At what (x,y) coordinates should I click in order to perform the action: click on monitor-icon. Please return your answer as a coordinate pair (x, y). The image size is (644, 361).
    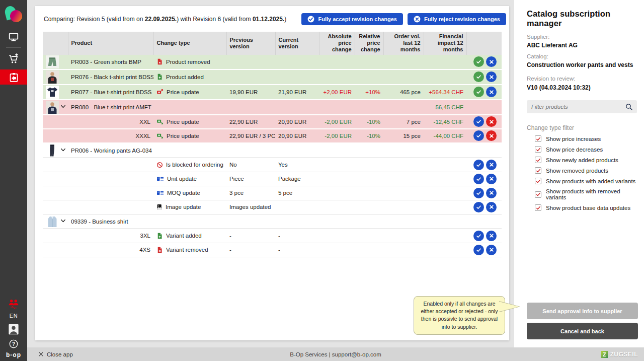
    Looking at the image, I should click on (14, 37).